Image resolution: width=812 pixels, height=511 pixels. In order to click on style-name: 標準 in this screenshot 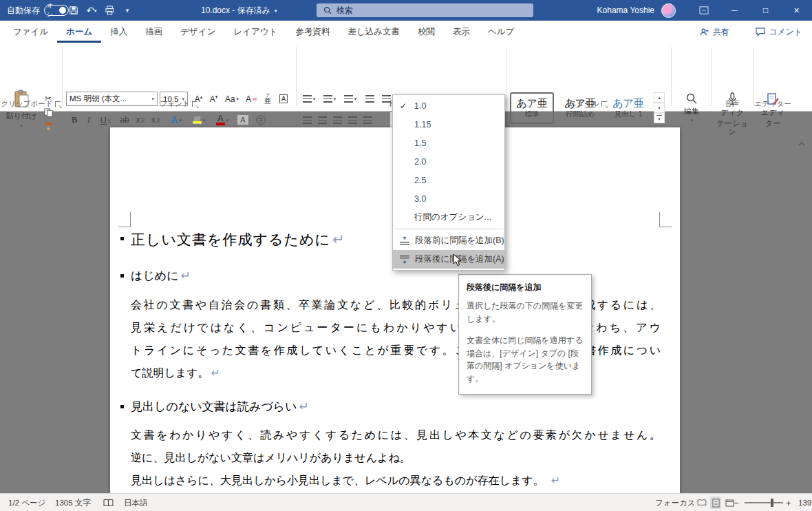, I will do `click(533, 114)`.